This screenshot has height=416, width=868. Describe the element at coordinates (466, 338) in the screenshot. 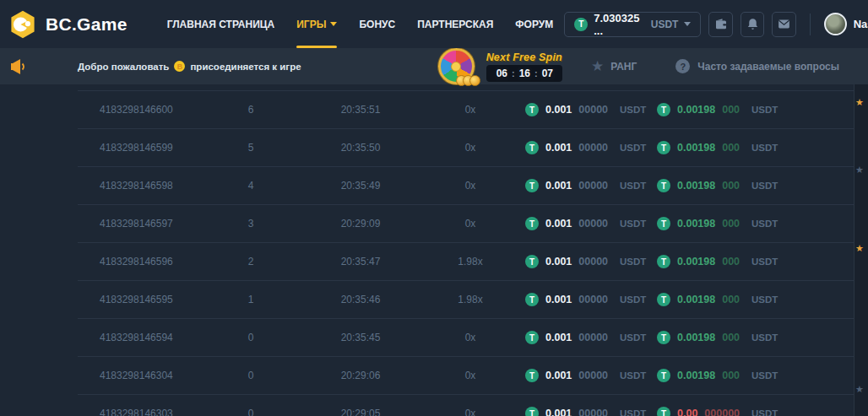

I see `table-row: 4183298146594020:35:450xT0.00100000USDTT…` at that location.